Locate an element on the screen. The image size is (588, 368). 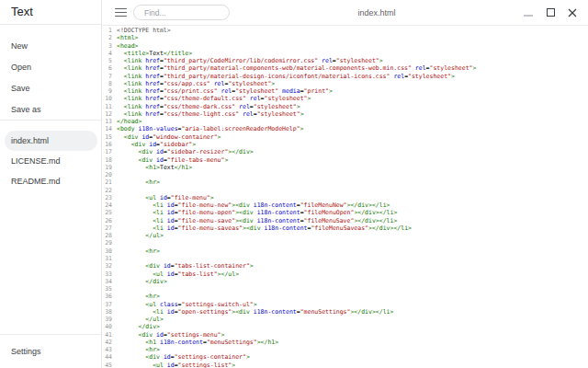
code-line: 2<html> is located at coordinates (345, 38).